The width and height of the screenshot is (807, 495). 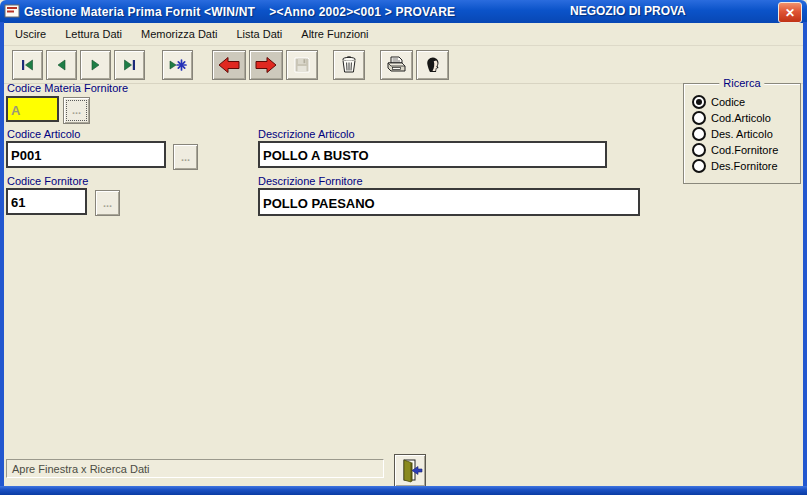 I want to click on menu-lista-dati: Lista Dati, so click(x=259, y=34).